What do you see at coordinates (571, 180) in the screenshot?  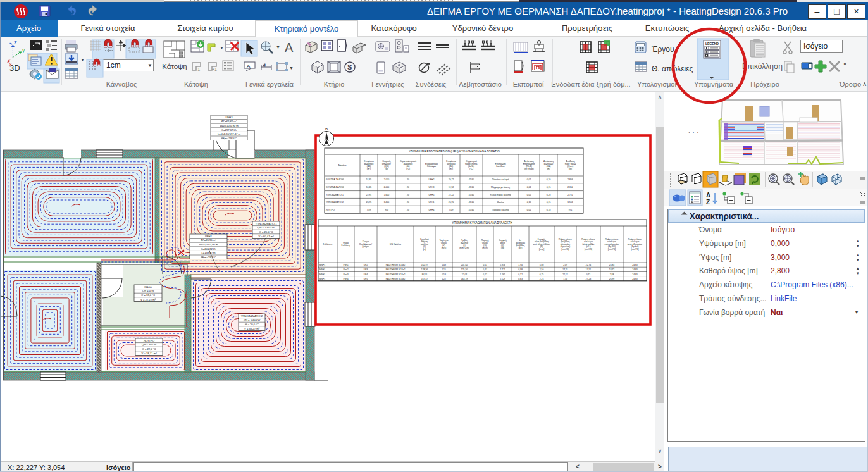 I see `svg-text: 2.856` at bounding box center [571, 180].